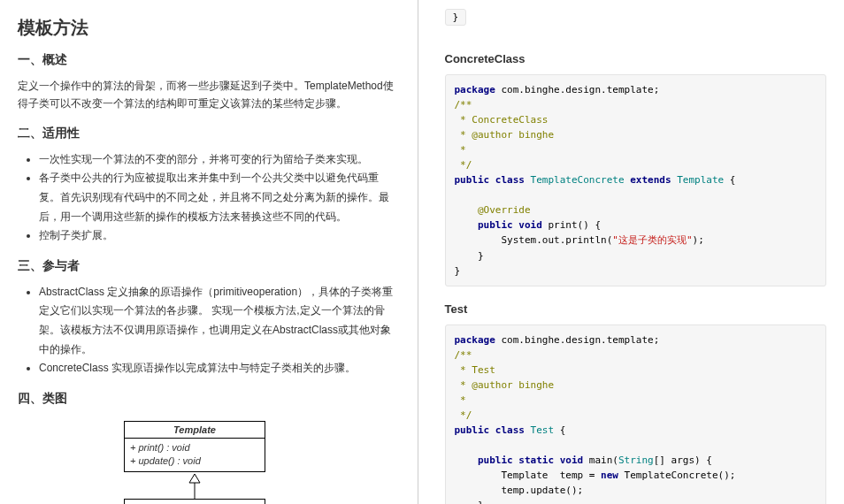  Describe the element at coordinates (636, 309) in the screenshot. I see `example-test-heading: Test` at that location.